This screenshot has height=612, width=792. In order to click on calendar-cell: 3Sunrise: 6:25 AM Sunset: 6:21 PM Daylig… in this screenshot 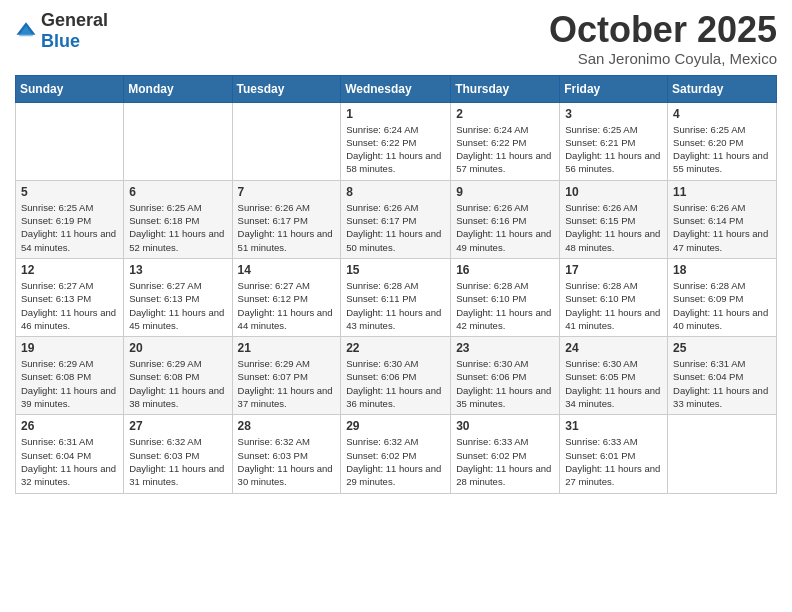, I will do `click(614, 141)`.